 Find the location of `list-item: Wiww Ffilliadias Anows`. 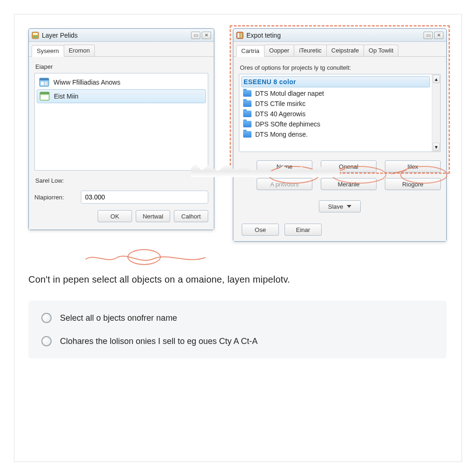

list-item: Wiww Ffilliadias Anows is located at coordinates (121, 82).